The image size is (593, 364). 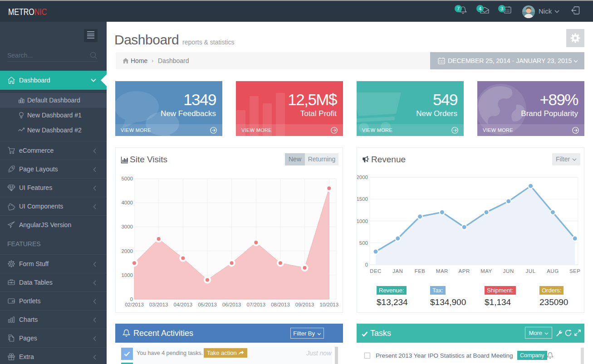 What do you see at coordinates (183, 305) in the screenshot?
I see `svg-text: 04/2013` at bounding box center [183, 305].